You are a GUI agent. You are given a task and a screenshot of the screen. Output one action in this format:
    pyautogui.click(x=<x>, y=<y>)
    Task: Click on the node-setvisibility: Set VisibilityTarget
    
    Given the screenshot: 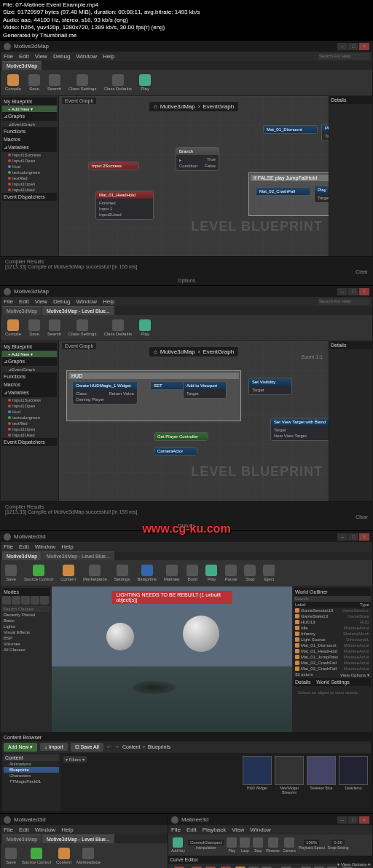 What is the action you would take?
    pyautogui.click(x=270, y=386)
    